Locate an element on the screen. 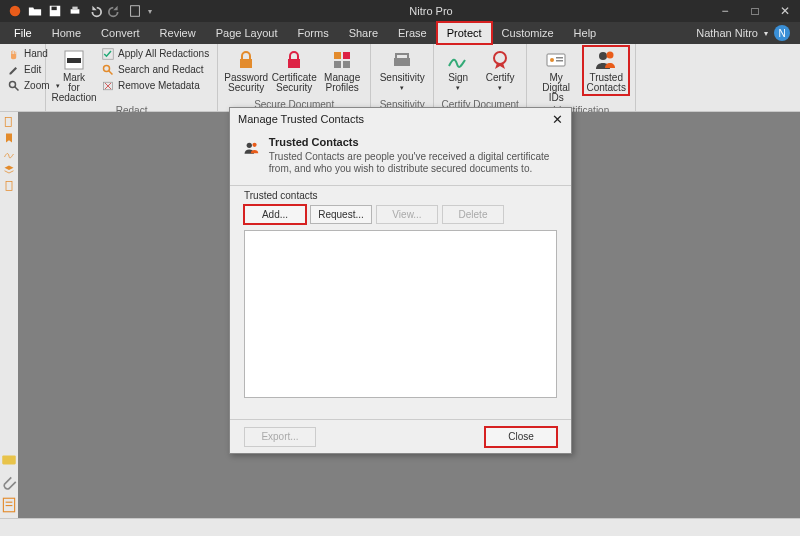  tab-file: File is located at coordinates (23, 33).